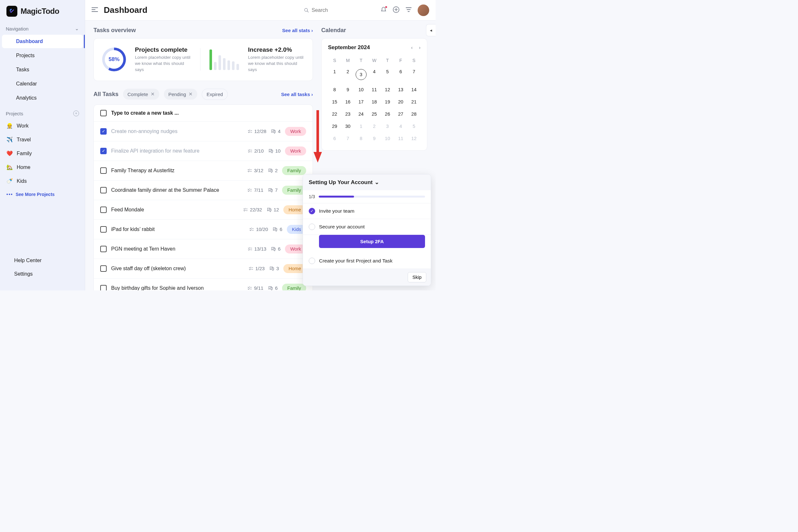  Describe the element at coordinates (42, 274) in the screenshot. I see `sidebar-item-settings: Settings` at that location.